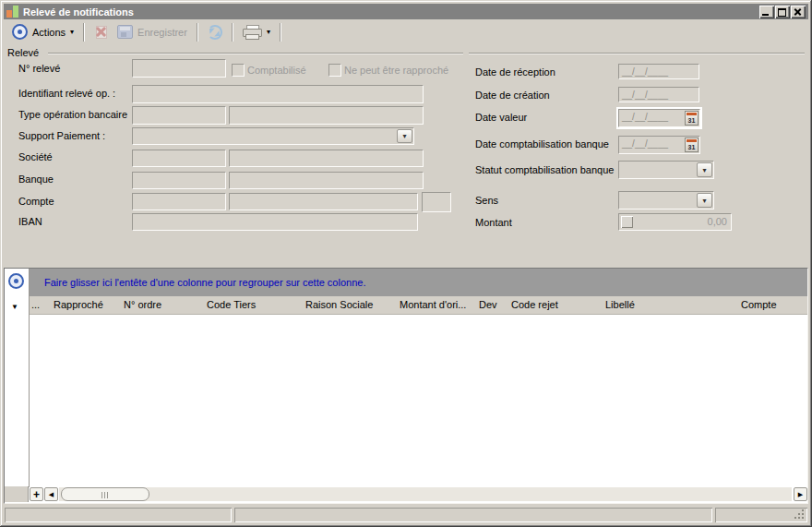 Image resolution: width=812 pixels, height=527 pixels. Describe the element at coordinates (659, 72) in the screenshot. I see `date-reception-input: __/__/____` at that location.